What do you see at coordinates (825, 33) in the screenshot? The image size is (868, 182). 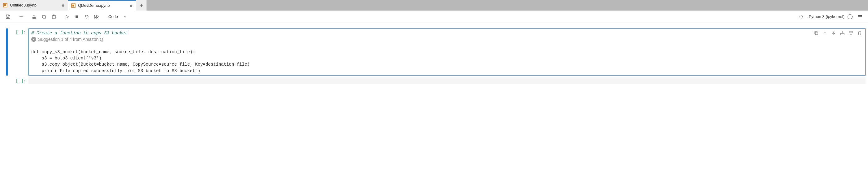 I see `move-cell-up-button` at bounding box center [825, 33].